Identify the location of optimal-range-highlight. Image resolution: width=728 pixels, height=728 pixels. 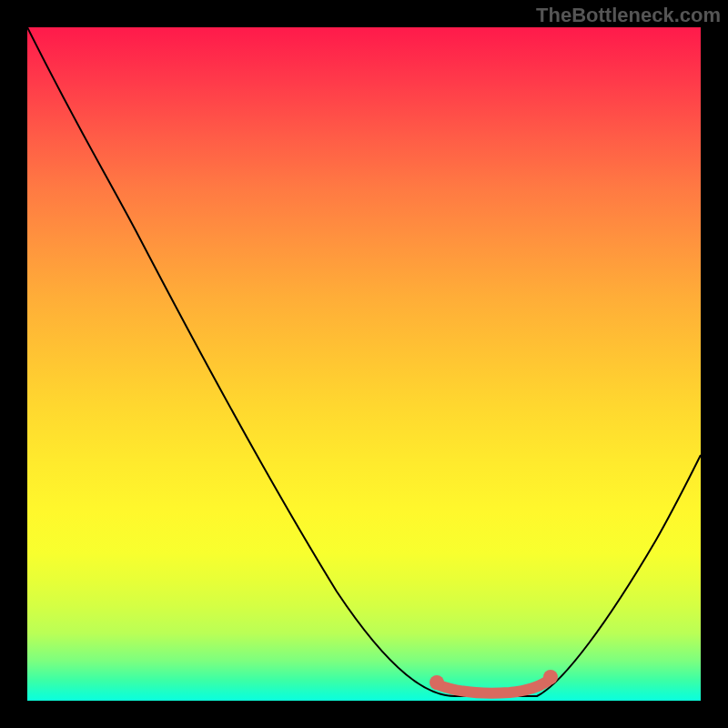
(493, 686).